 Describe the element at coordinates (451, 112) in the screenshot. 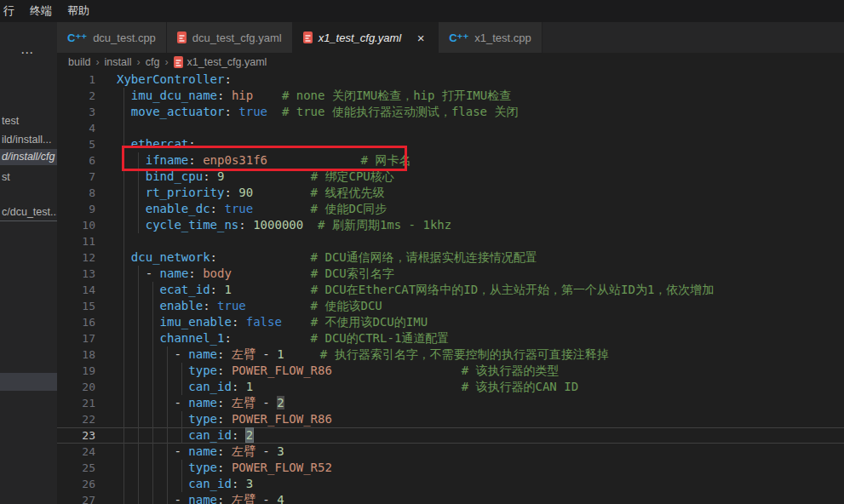

I see `code-line: 3 move_actuator: true # true 使能执行器运动测试，f…` at that location.